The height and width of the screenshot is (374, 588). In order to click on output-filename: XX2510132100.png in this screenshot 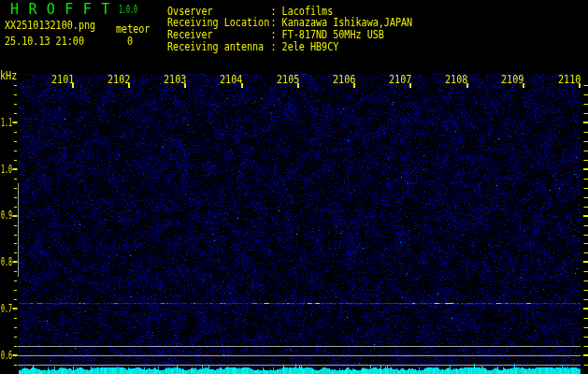, I will do `click(50, 25)`.